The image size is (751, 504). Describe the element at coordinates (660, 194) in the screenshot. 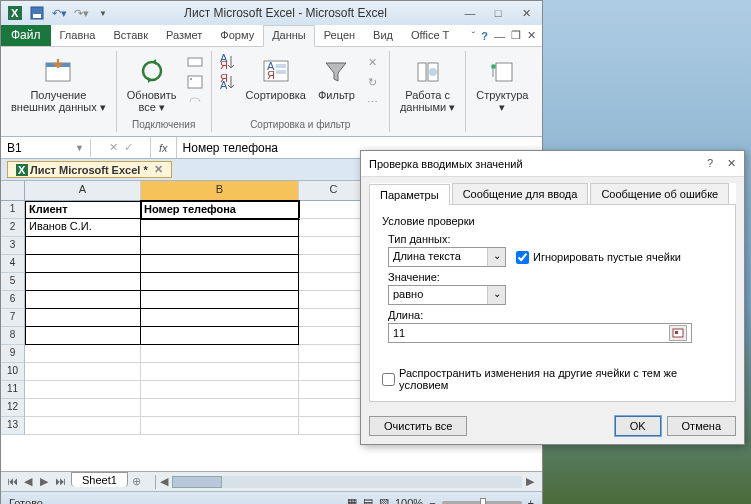

I see `dialog-tab-error-msg: Сообщение об ошибке` at that location.